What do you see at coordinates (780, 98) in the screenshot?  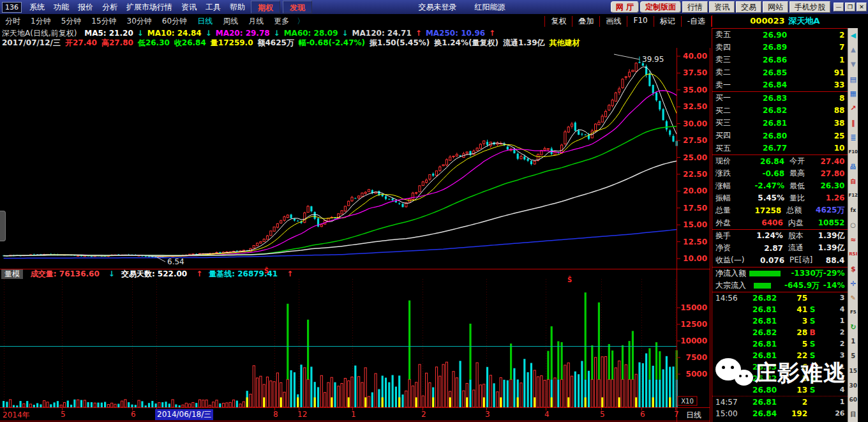 I see `bid-row: 买一26.838` at bounding box center [780, 98].